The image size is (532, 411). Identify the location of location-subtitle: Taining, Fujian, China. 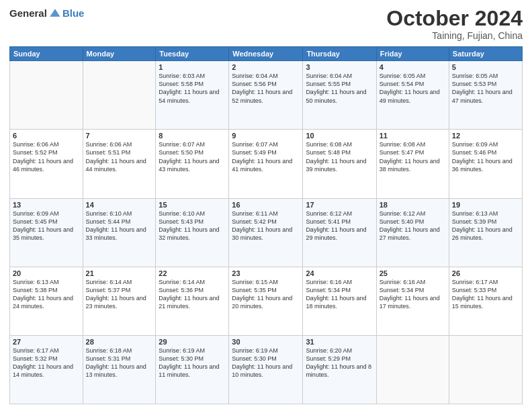
(454, 36).